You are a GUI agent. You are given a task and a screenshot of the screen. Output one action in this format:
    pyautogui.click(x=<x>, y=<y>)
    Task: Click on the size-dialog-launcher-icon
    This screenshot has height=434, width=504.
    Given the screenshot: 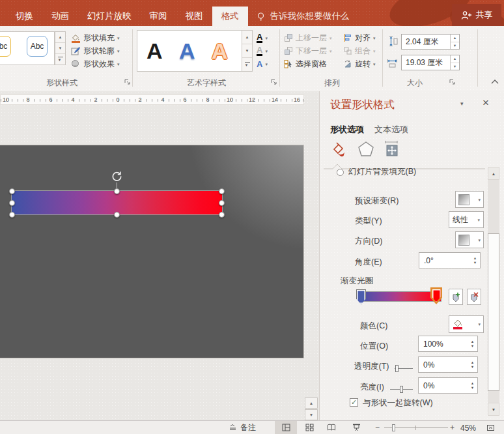 What is the action you would take?
    pyautogui.click(x=453, y=82)
    